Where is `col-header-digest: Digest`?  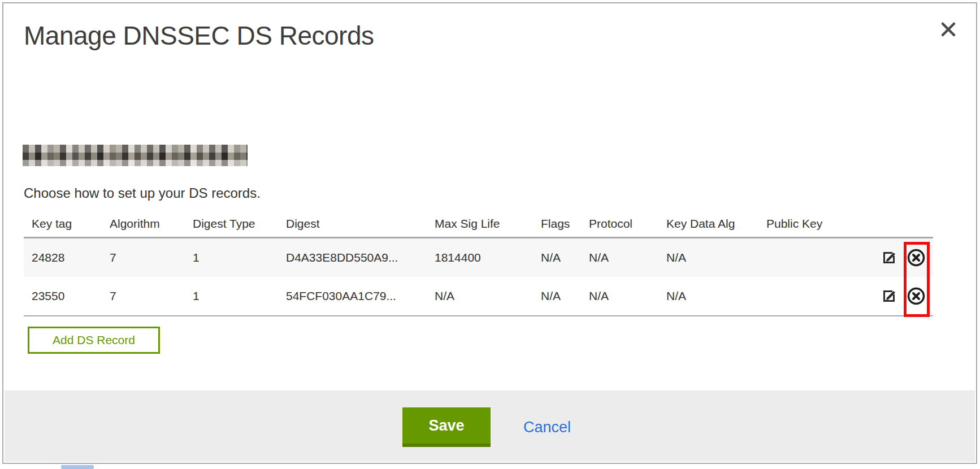 col-header-digest: Digest is located at coordinates (353, 224).